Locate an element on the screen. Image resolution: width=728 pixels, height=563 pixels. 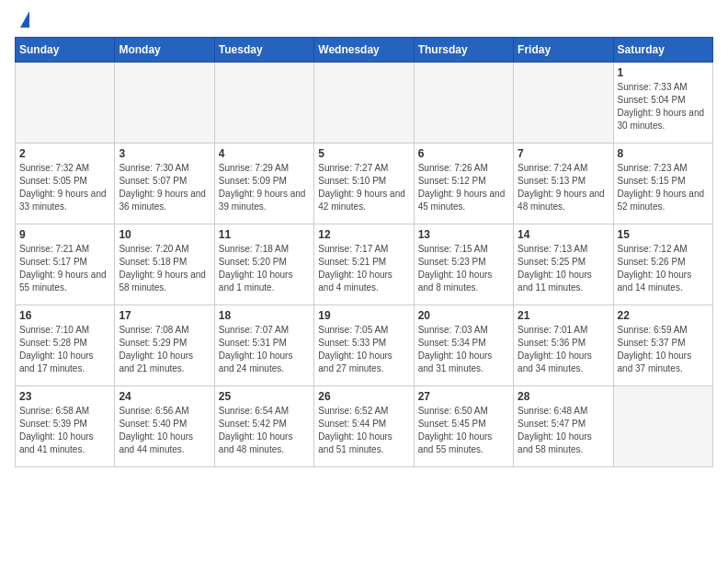
day-number: 22 is located at coordinates (664, 316).